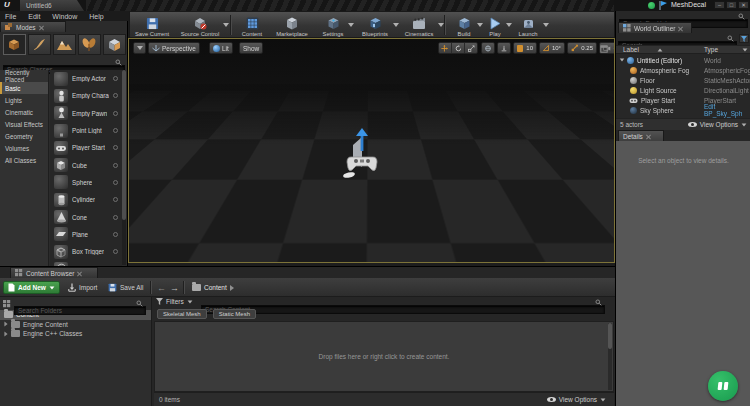  I want to click on blueprints-button: Blueprints, so click(375, 25).